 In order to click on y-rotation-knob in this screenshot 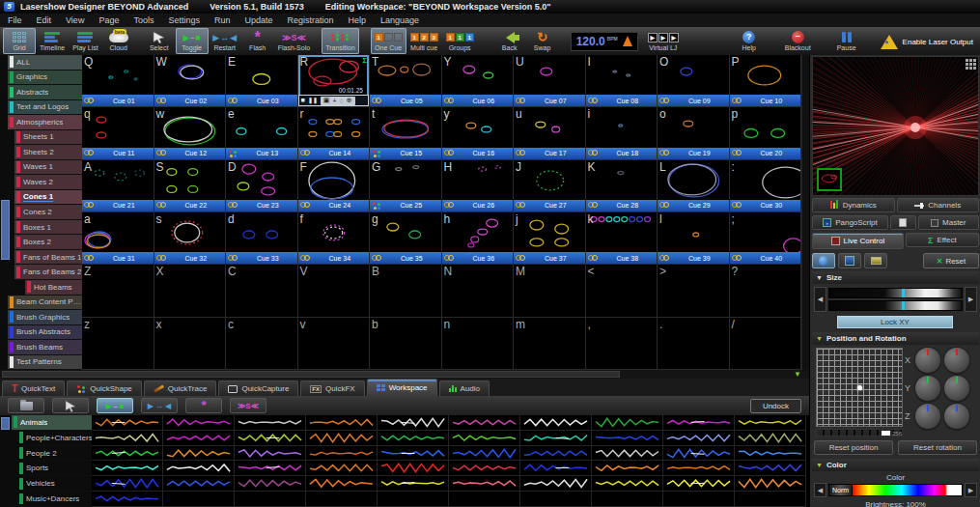, I will do `click(957, 388)`.